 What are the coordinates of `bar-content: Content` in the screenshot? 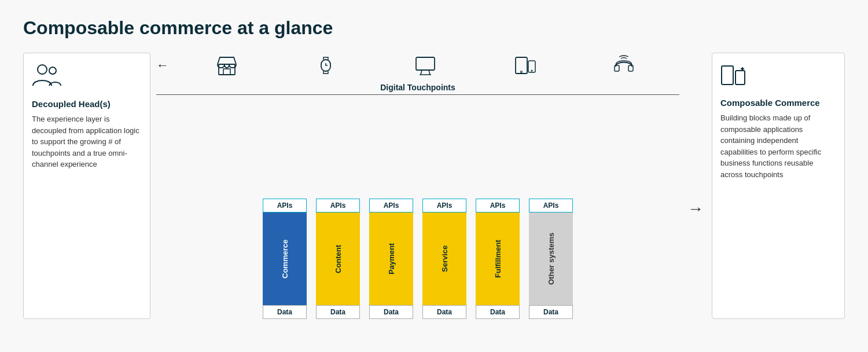 It's located at (338, 259).